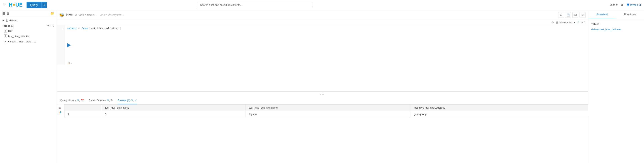  I want to click on nav-right: Jobs ≡ ↺ 👤 fayson_d, so click(625, 5).